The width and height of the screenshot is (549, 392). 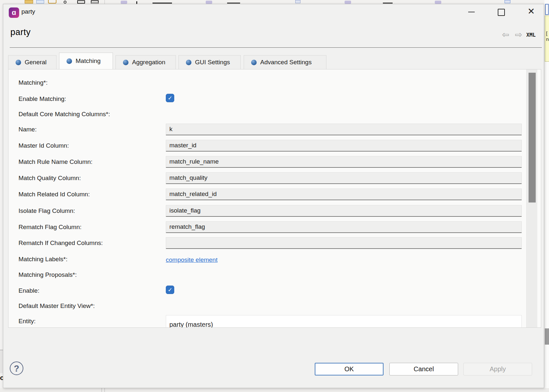 What do you see at coordinates (191, 260) in the screenshot?
I see `composite-element-link: composite element` at bounding box center [191, 260].